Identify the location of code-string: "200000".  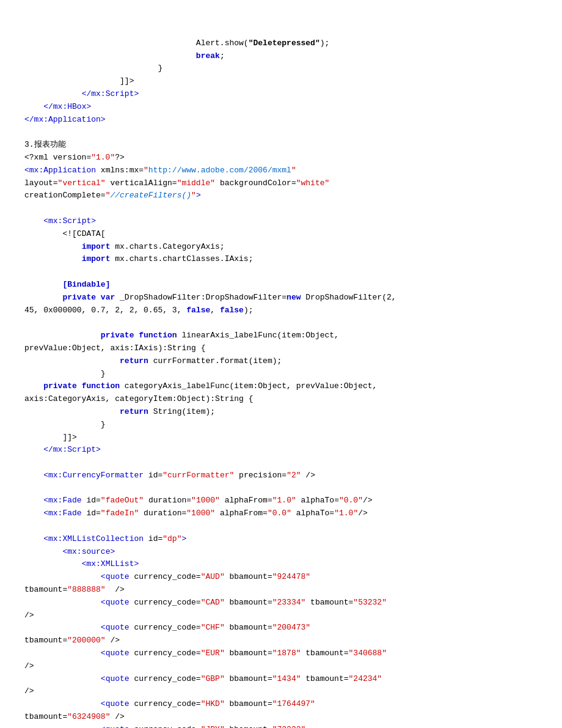
(86, 641).